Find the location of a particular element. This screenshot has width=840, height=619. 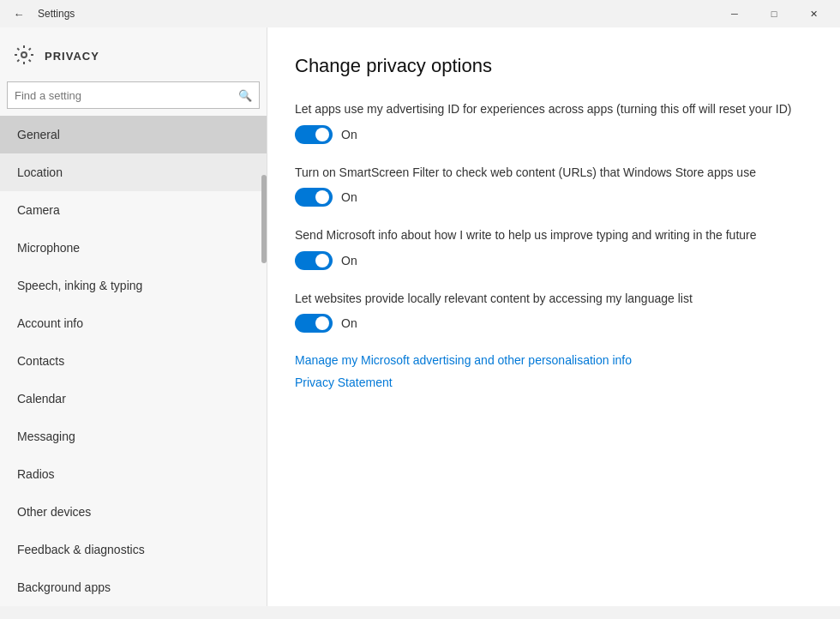

close-button: ✕ is located at coordinates (813, 14).